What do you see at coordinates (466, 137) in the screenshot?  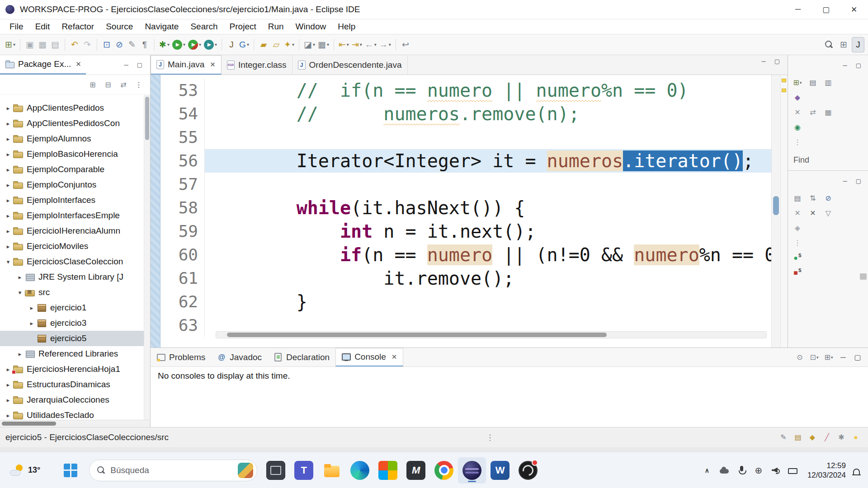 I see `code-line-55: 55` at bounding box center [466, 137].